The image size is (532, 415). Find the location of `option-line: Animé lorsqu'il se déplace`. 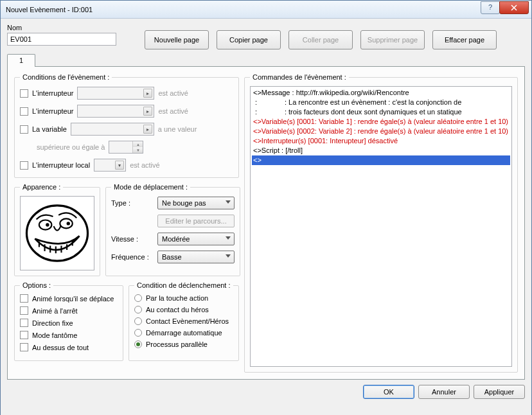

option-line: Animé lorsqu'il se déplace is located at coordinates (69, 298).